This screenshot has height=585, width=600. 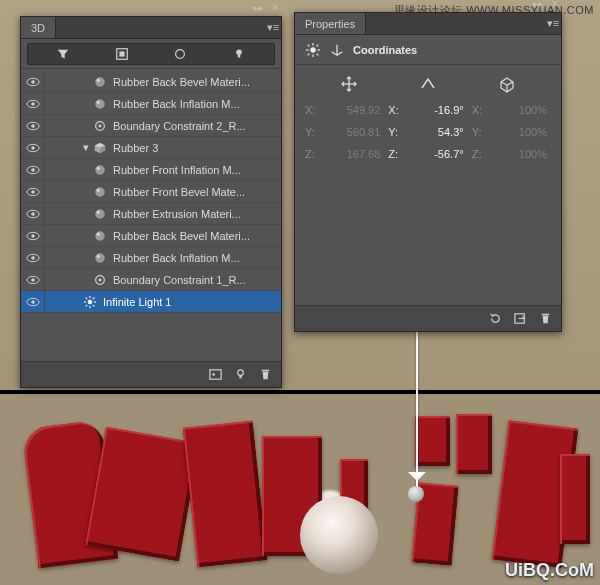 I want to click on light-gizmo-handle, so click(x=416, y=494).